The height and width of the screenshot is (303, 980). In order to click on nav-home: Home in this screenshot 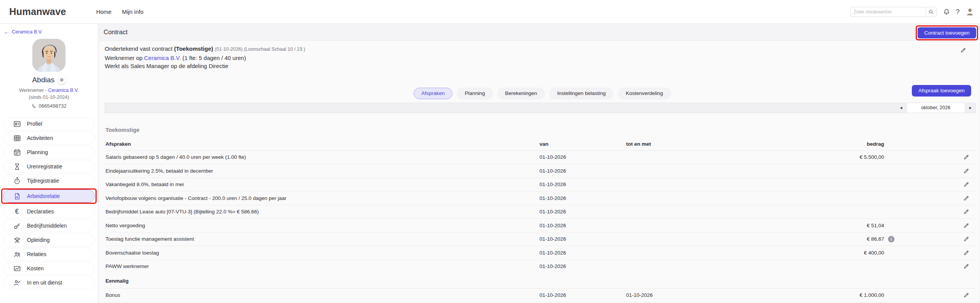, I will do `click(104, 12)`.